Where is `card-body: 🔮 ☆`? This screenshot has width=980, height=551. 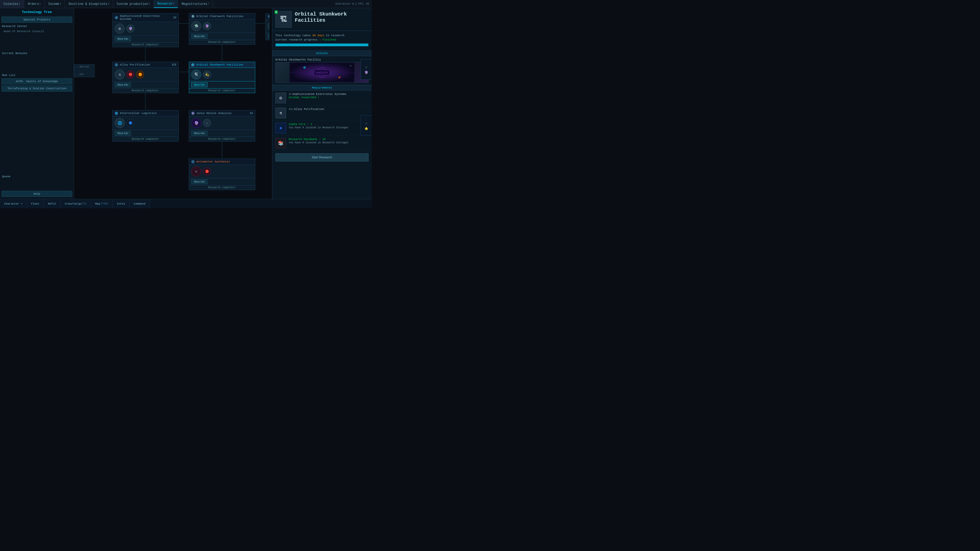 card-body: 🔮 ☆ is located at coordinates (222, 123).